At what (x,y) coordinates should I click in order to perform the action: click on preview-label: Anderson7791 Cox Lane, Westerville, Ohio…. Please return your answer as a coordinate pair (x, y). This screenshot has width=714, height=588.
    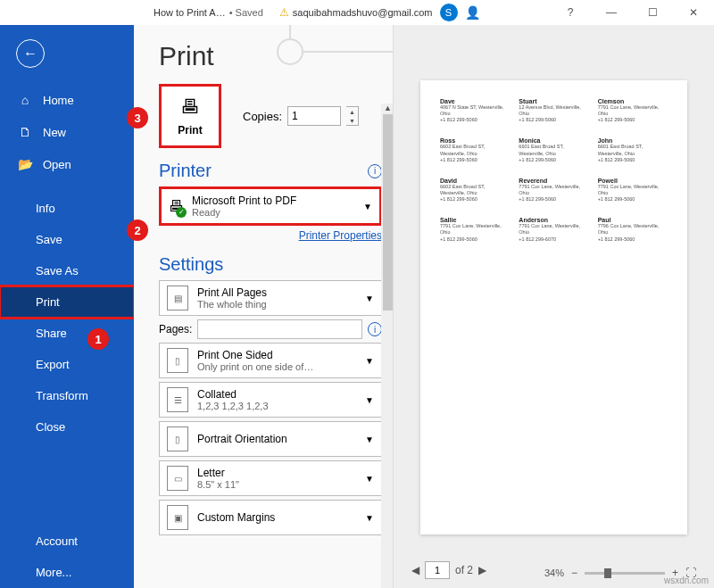
    Looking at the image, I should click on (553, 229).